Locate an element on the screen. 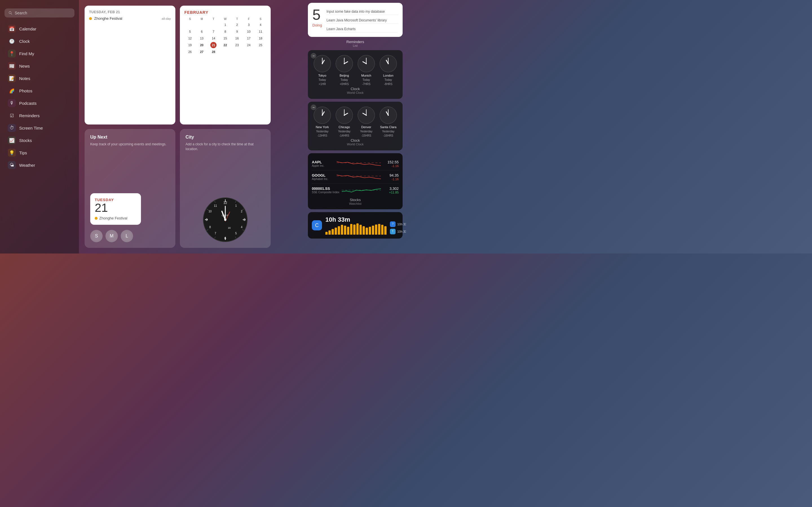  mini-cal-day-cell: 17 is located at coordinates (249, 38).